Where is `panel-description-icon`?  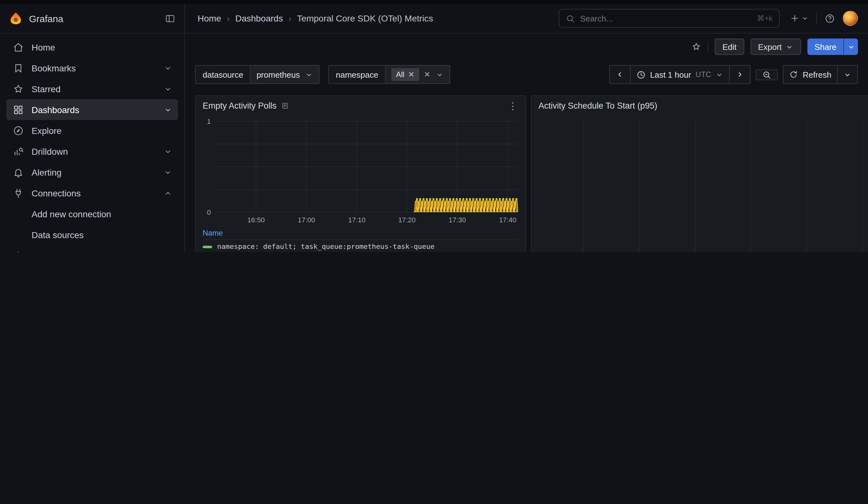
panel-description-icon is located at coordinates (285, 105).